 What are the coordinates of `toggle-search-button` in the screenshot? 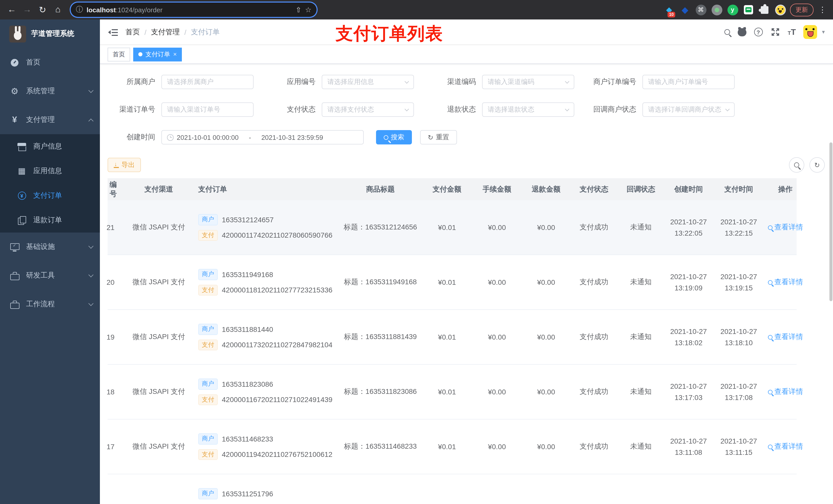 It's located at (796, 165).